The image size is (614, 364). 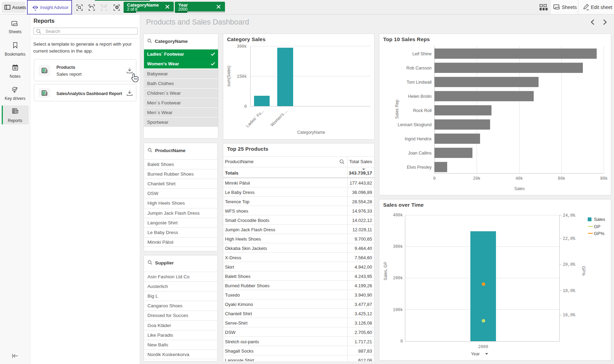 I want to click on svg-text: sum(Sales), so click(x=229, y=76).